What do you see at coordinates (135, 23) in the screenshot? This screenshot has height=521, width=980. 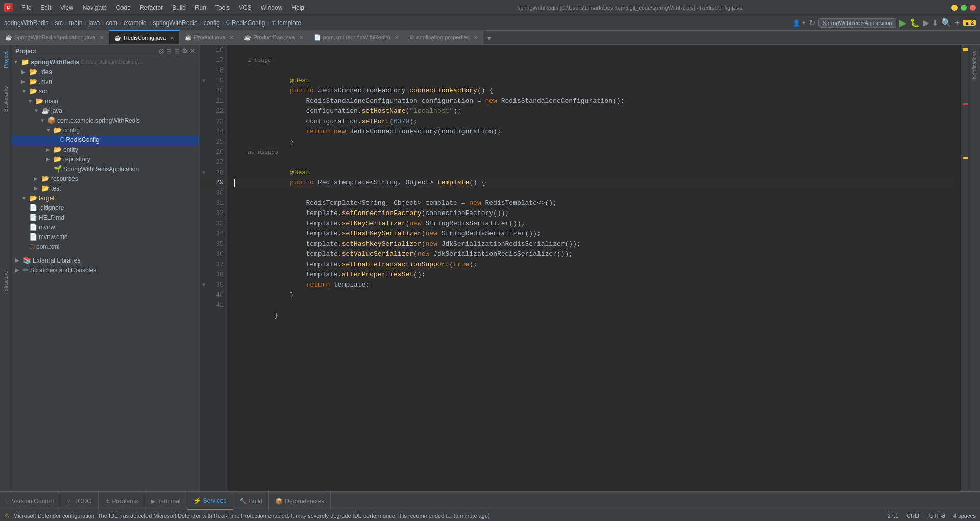 I see `breadcrumb-example: example` at bounding box center [135, 23].